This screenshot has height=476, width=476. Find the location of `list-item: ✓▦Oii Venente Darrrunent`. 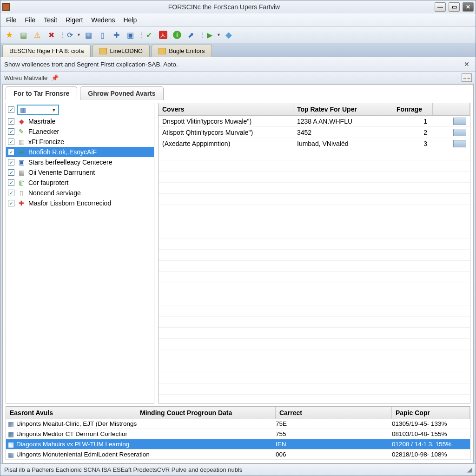

list-item: ✓▦Oii Venente Darrrunent is located at coordinates (80, 172).